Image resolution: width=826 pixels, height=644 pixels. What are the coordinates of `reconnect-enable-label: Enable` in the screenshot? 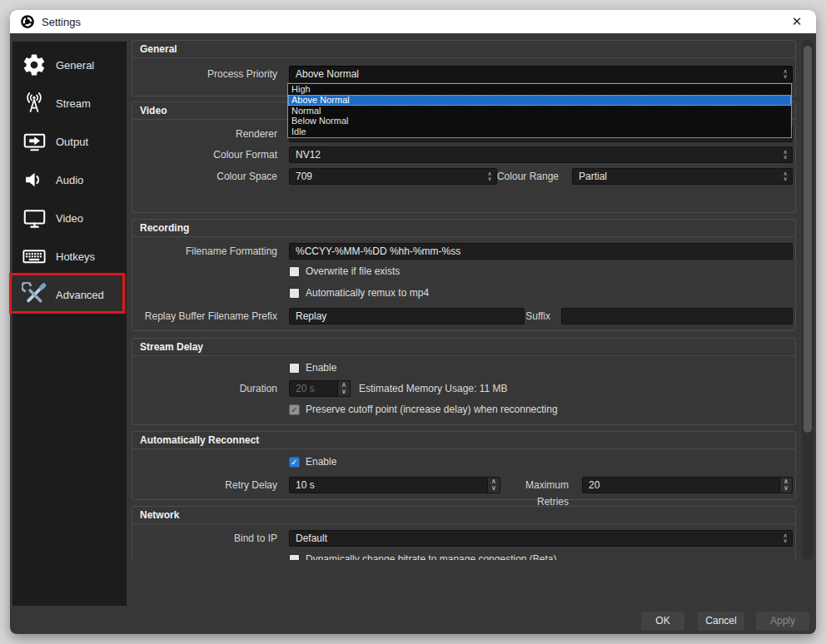 It's located at (321, 462).